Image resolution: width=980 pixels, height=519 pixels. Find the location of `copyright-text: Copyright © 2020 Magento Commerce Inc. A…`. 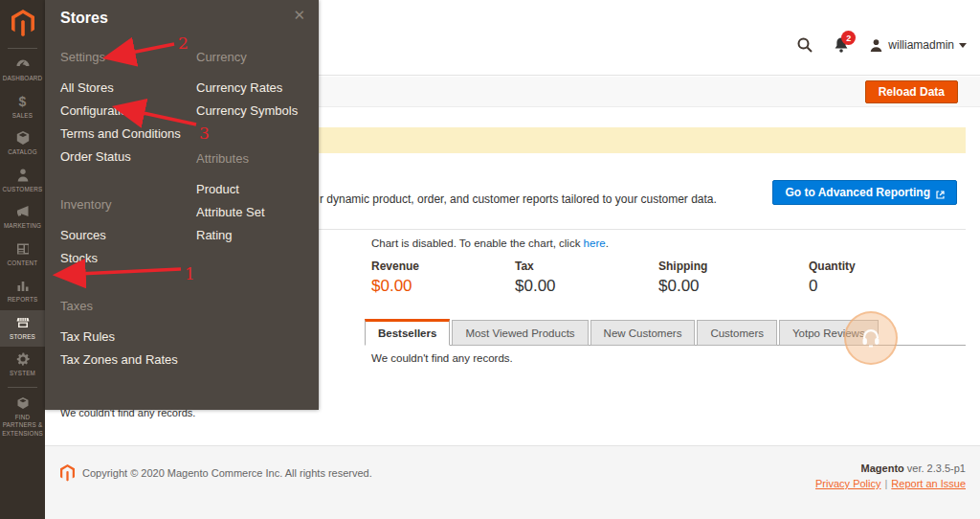

copyright-text: Copyright © 2020 Magento Commerce Inc. A… is located at coordinates (228, 473).